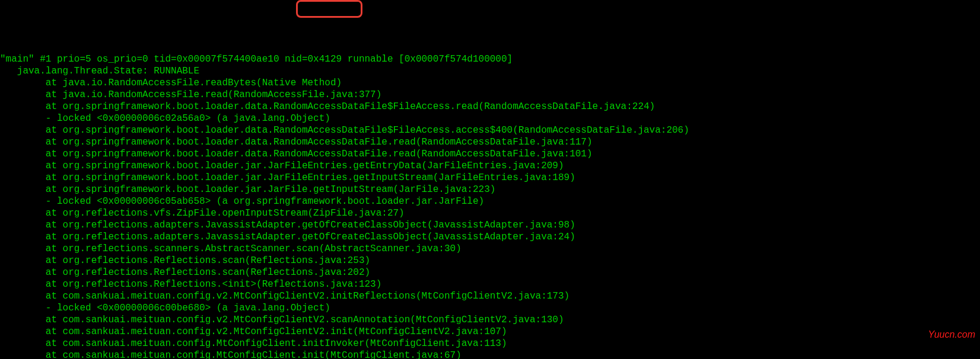 This screenshot has height=359, width=980. Describe the element at coordinates (490, 284) in the screenshot. I see `stack-trace-line: at org.reflections.Reflections.<init>(Re…` at that location.